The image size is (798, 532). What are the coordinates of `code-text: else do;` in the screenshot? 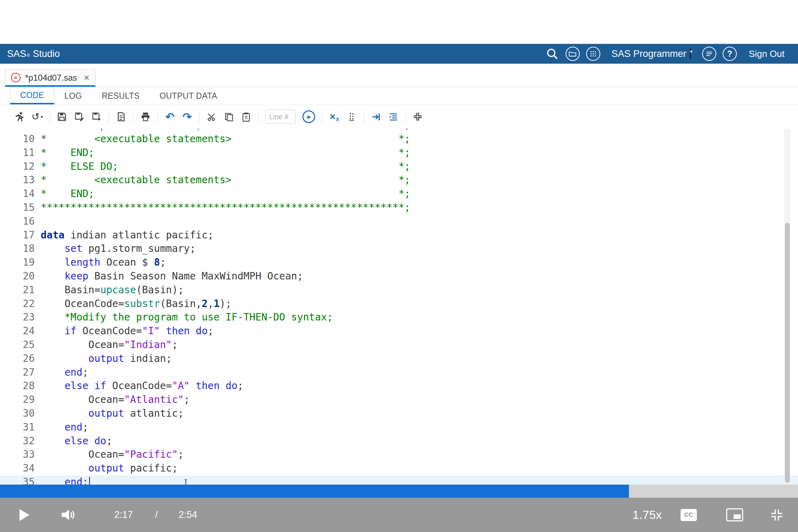 It's located at (74, 441).